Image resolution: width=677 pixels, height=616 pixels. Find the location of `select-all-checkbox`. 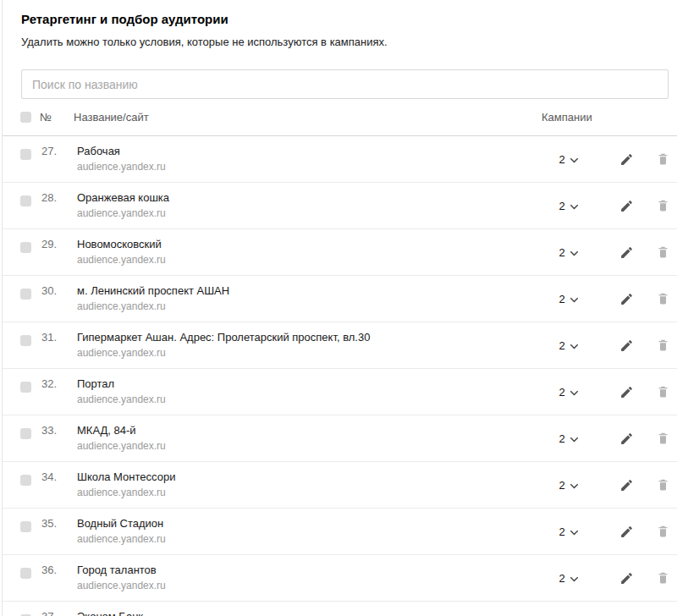

select-all-checkbox is located at coordinates (25, 117).